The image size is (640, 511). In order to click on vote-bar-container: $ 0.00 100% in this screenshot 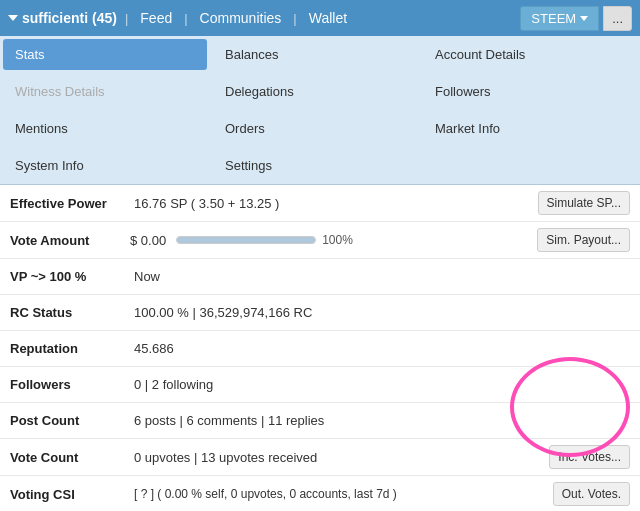, I will do `click(334, 240)`.